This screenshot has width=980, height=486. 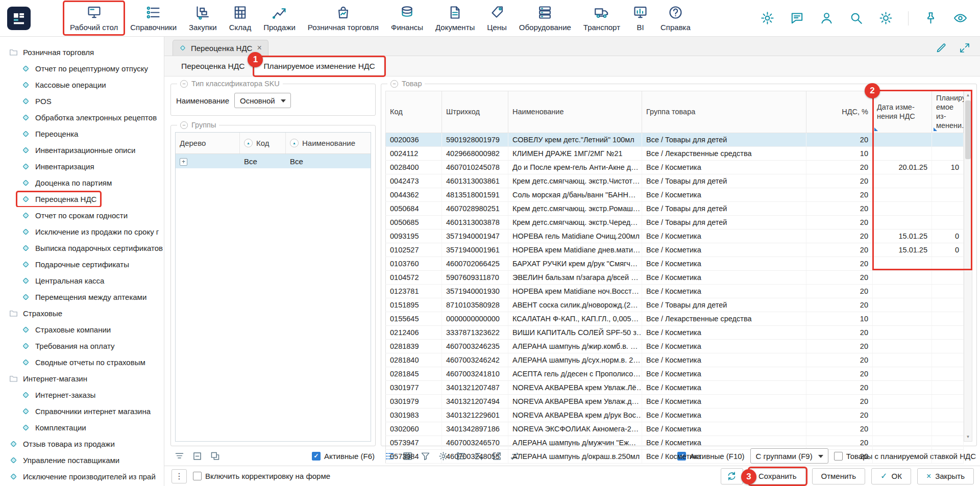 What do you see at coordinates (82, 183) in the screenshot?
I see `sidebar-item: Дооценка по партиям` at bounding box center [82, 183].